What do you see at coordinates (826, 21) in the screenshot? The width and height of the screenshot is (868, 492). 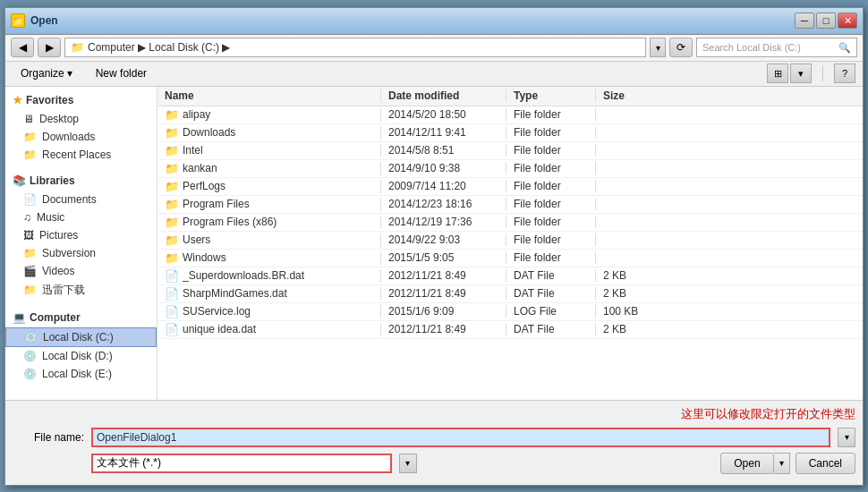 I see `maximize-button: □` at bounding box center [826, 21].